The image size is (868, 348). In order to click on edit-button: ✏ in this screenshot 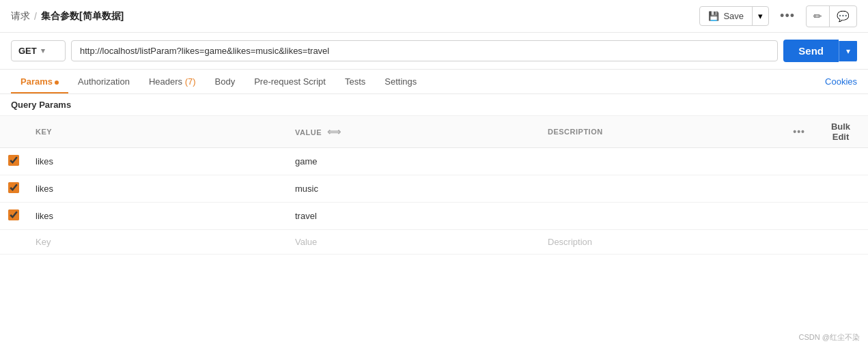, I will do `click(818, 16)`.